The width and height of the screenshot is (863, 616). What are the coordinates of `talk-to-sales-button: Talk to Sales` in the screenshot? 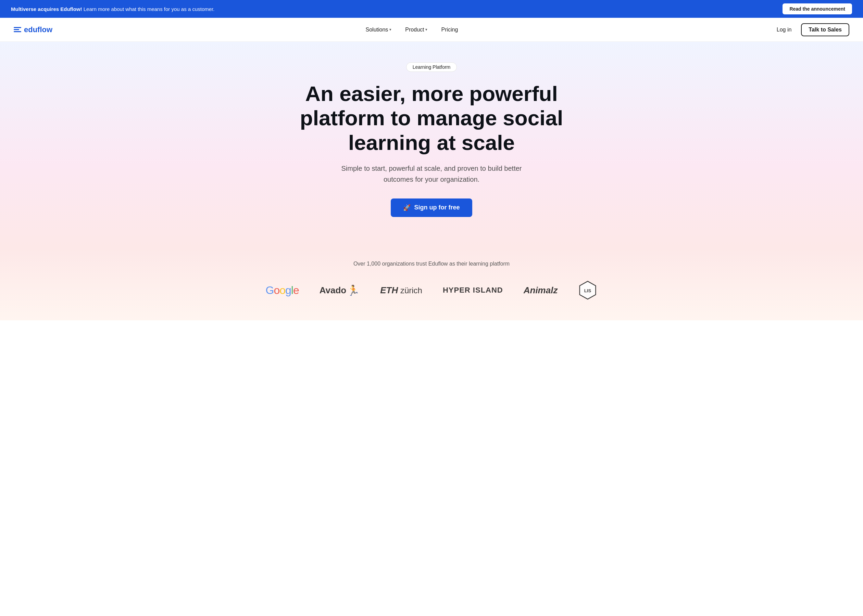 It's located at (825, 30).